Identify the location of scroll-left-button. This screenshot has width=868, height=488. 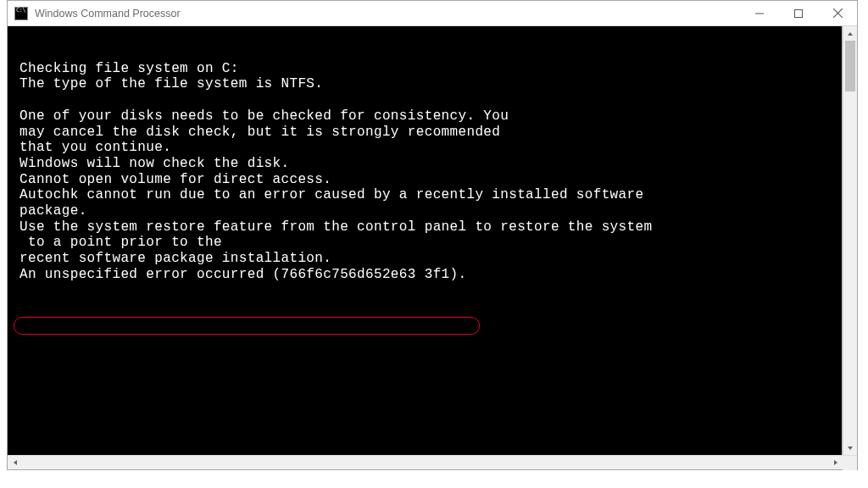
(15, 463).